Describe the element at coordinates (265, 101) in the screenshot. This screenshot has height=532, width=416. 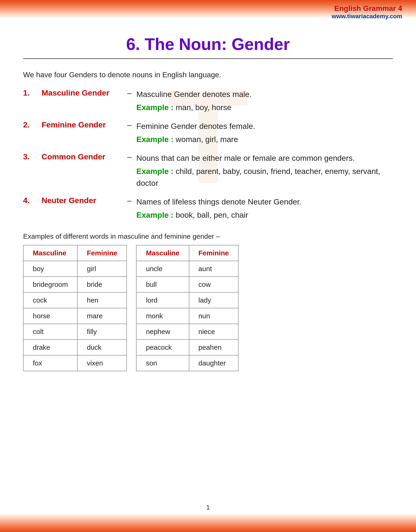
I see `gender-desc-block-1: Masculine Gender denotes male. Example :…` at that location.